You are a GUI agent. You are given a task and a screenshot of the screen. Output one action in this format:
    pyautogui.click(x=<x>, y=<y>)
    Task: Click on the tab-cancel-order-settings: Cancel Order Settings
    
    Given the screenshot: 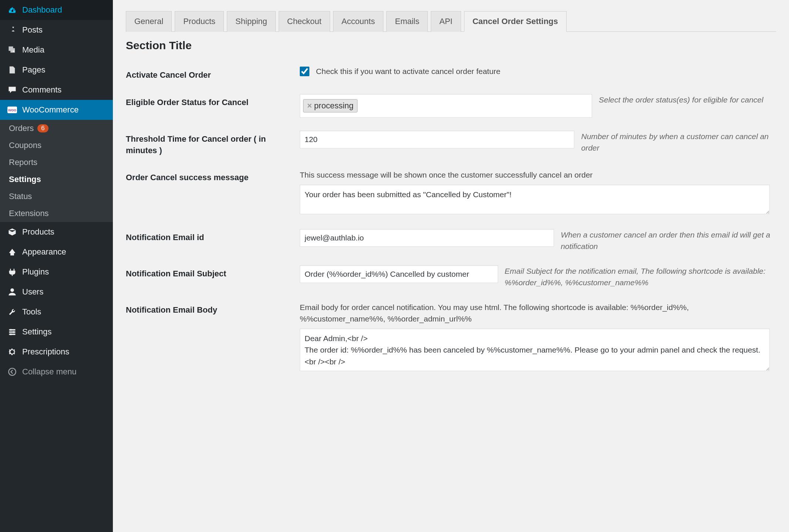 What is the action you would take?
    pyautogui.click(x=515, y=21)
    